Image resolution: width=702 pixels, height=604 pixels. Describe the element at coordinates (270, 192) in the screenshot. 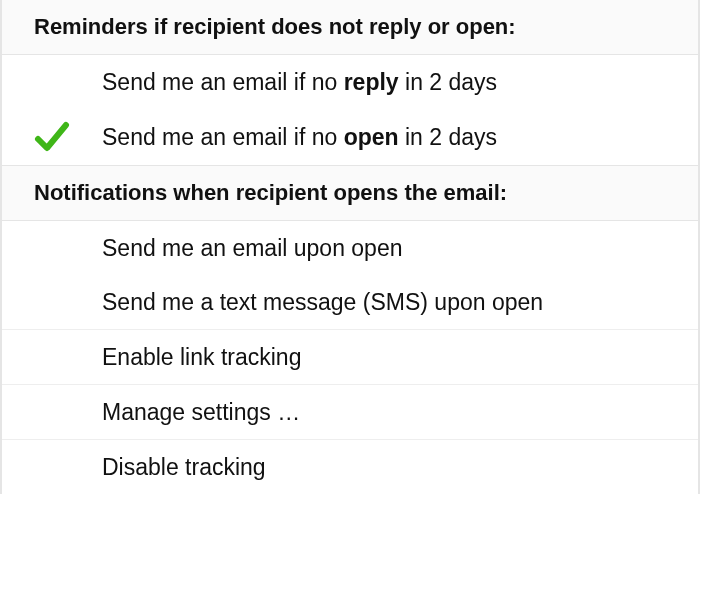

I see `notifications-header-text: Notifications when recipient opens the e…` at that location.